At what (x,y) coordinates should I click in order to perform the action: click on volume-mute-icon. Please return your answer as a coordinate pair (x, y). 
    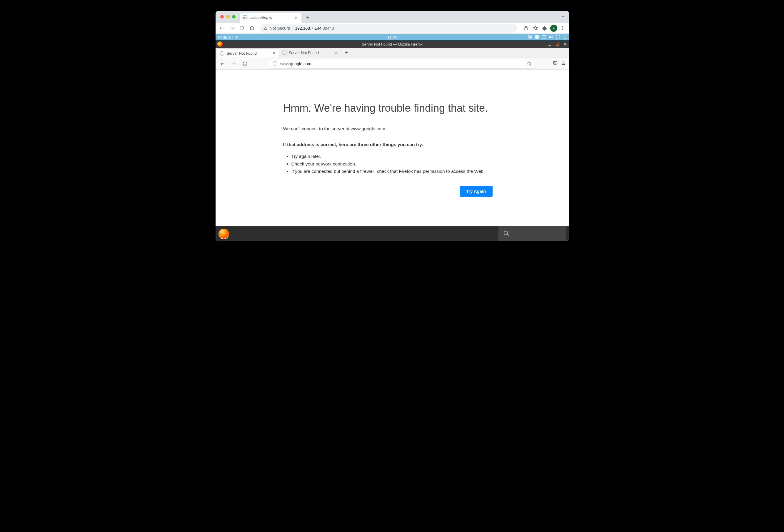
    Looking at the image, I should click on (551, 37).